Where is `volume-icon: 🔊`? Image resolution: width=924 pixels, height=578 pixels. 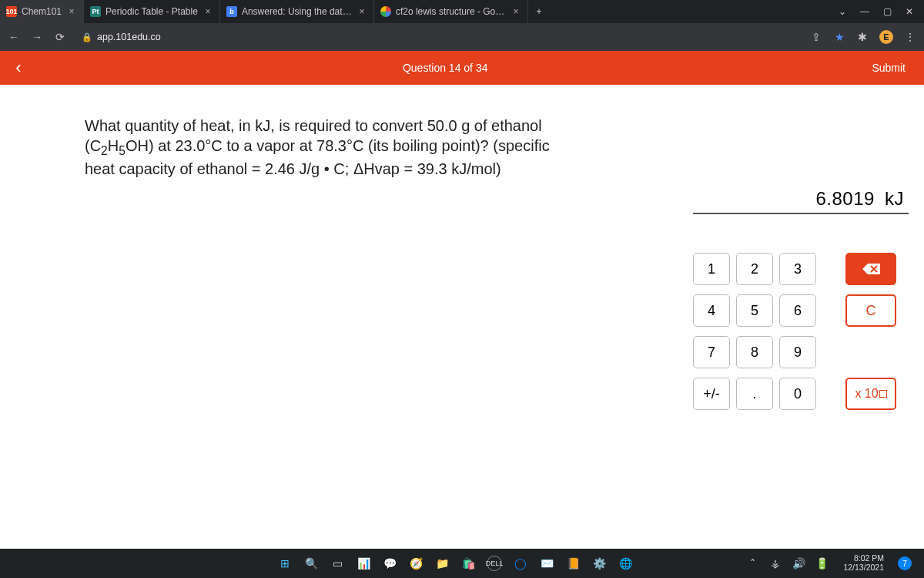 volume-icon: 🔊 is located at coordinates (798, 563).